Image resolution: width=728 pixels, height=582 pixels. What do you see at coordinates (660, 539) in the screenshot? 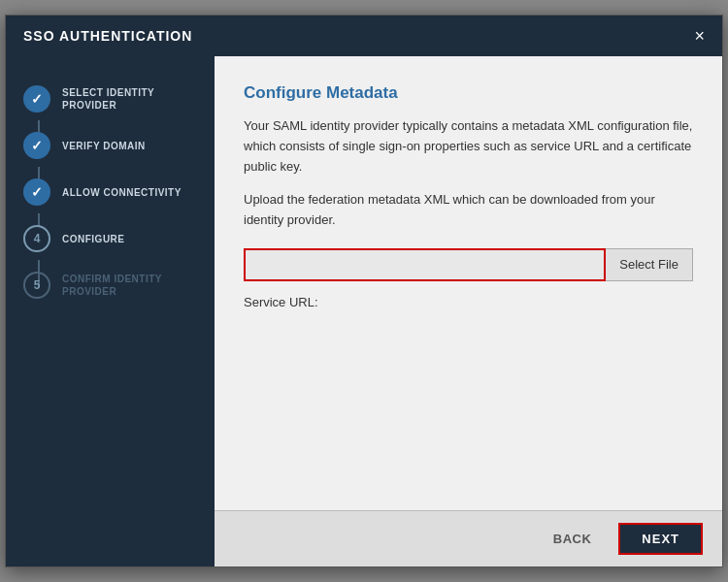
I see `next-button: NEXT` at bounding box center [660, 539].